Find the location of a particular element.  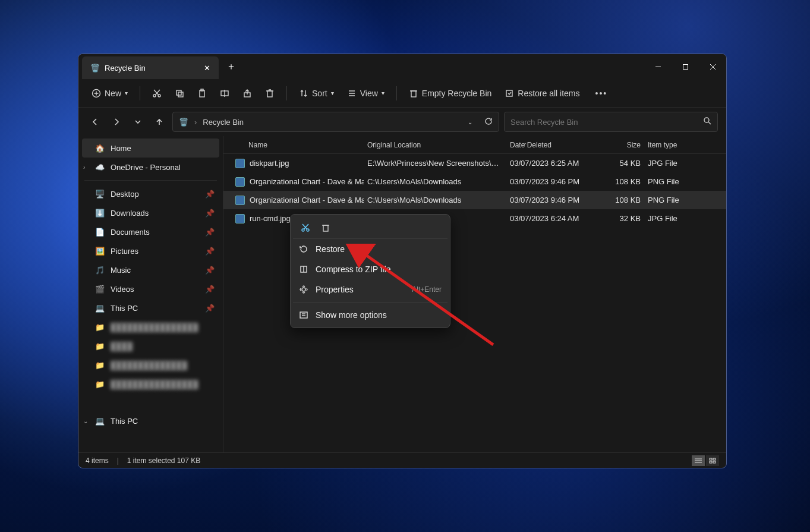

view-button: View ▾ is located at coordinates (366, 93).